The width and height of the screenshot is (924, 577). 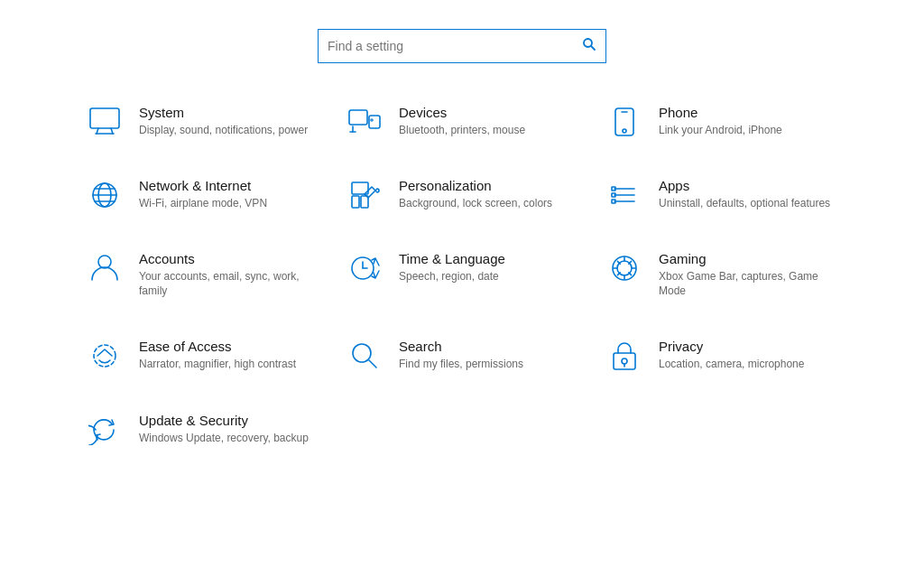 I want to click on search-bar, so click(x=462, y=46).